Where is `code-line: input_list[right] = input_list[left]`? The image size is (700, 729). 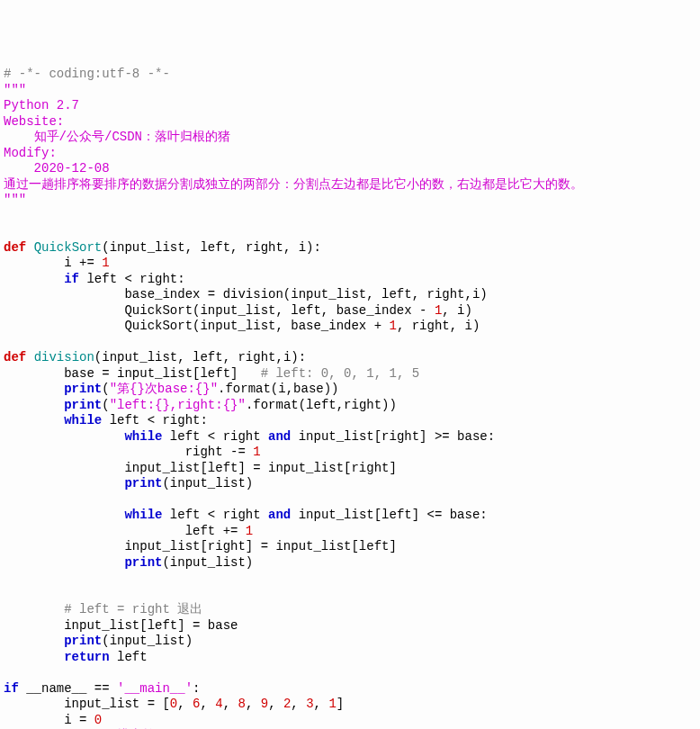
code-line: input_list[right] = input_list[left] is located at coordinates (350, 547).